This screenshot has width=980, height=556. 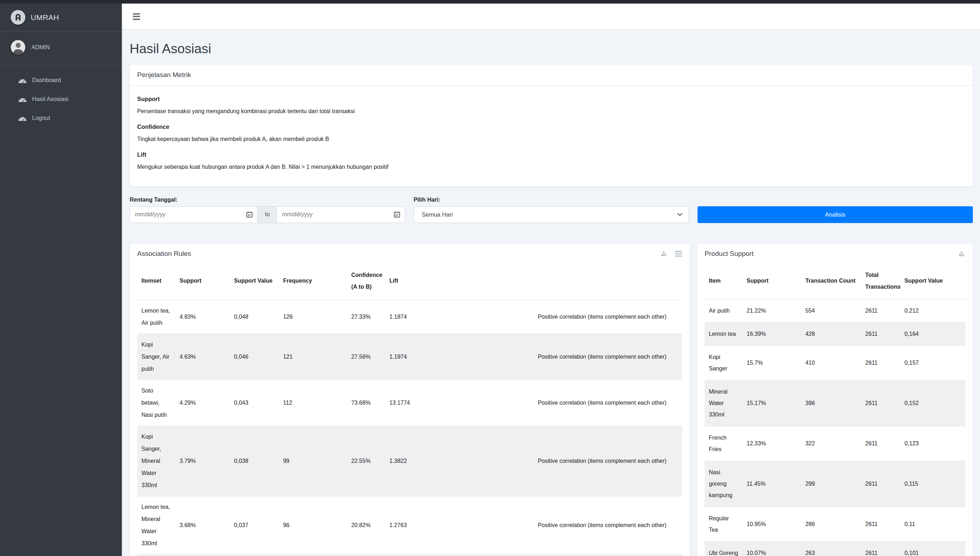 I want to click on chevron-down-icon, so click(x=680, y=215).